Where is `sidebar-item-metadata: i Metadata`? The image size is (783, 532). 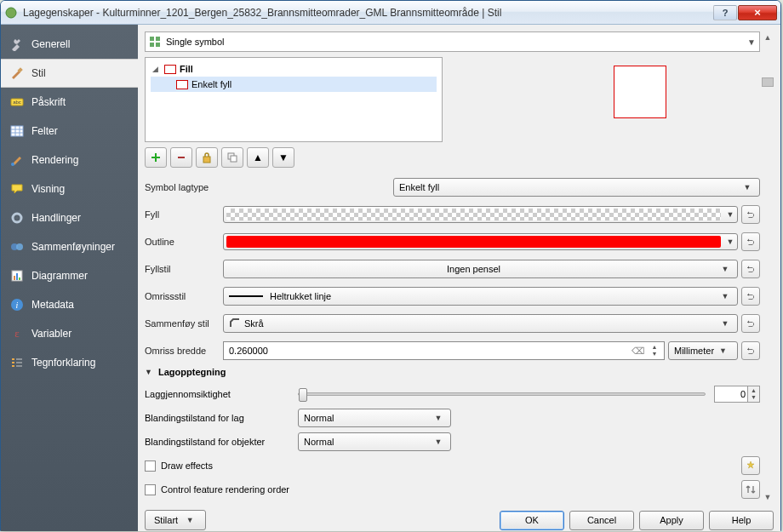 sidebar-item-metadata: i Metadata is located at coordinates (70, 305).